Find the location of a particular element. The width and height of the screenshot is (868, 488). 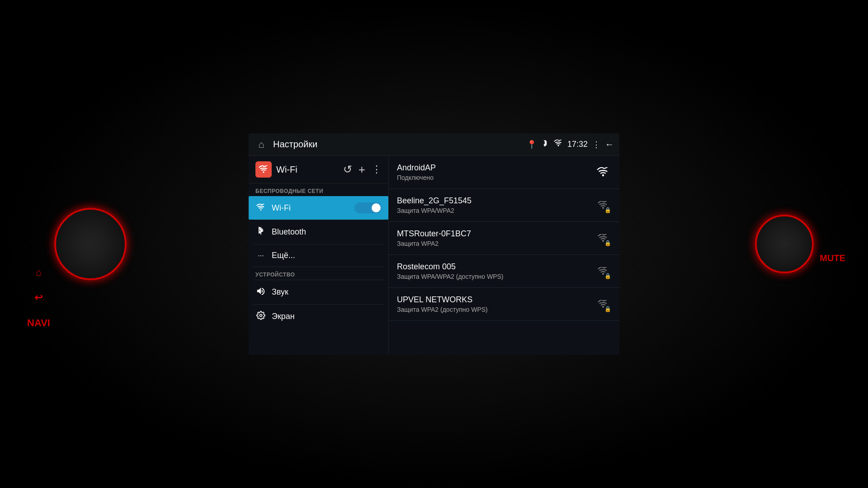

network-info-androidap: AndroidAP Подключено is located at coordinates (496, 172).